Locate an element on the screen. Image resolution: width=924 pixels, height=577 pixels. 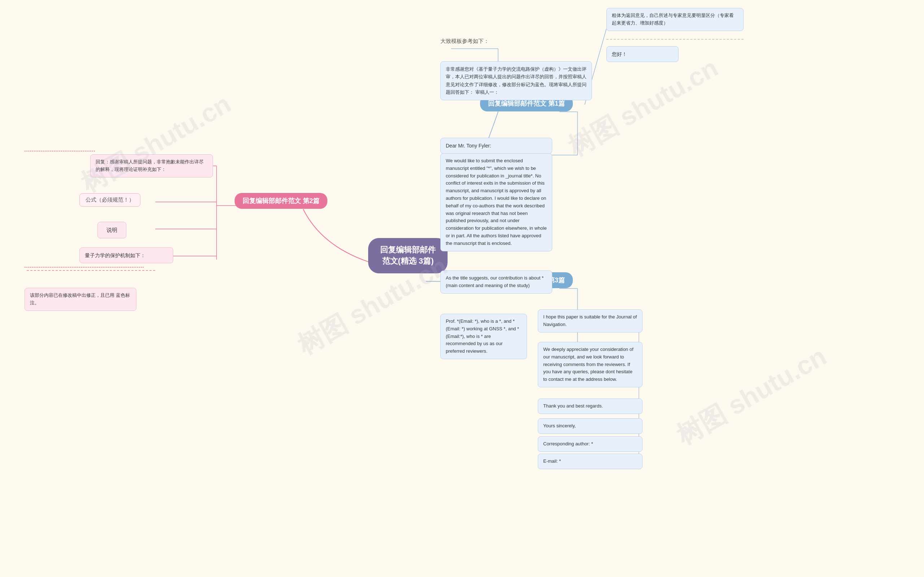
dashed-separator-top is located at coordinates (675, 39).